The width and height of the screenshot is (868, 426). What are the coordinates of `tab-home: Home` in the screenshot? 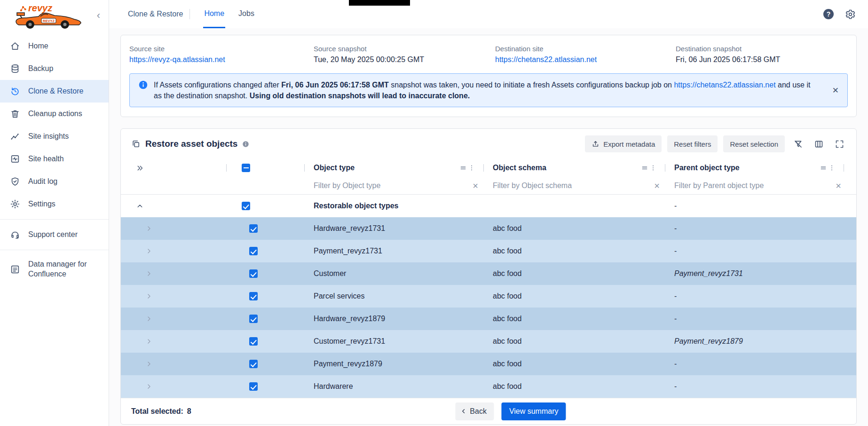 It's located at (214, 14).